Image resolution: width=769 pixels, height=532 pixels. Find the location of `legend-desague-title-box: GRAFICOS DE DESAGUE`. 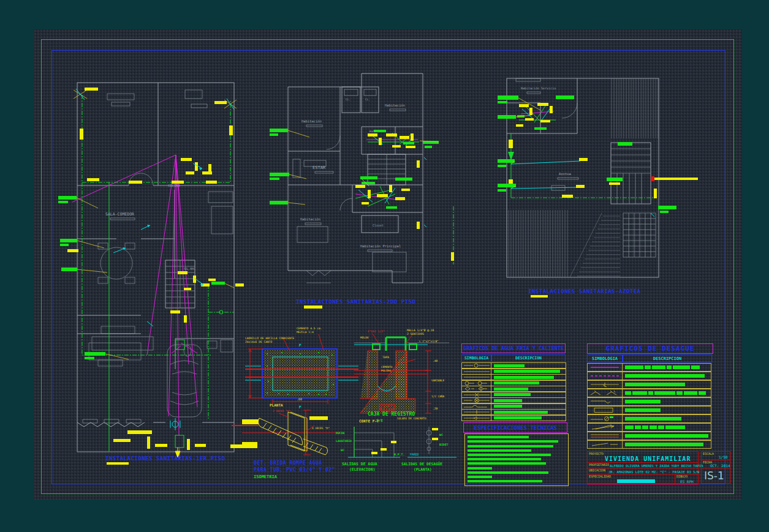

legend-desague-title-box: GRAFICOS DE DESAGUE is located at coordinates (650, 349).